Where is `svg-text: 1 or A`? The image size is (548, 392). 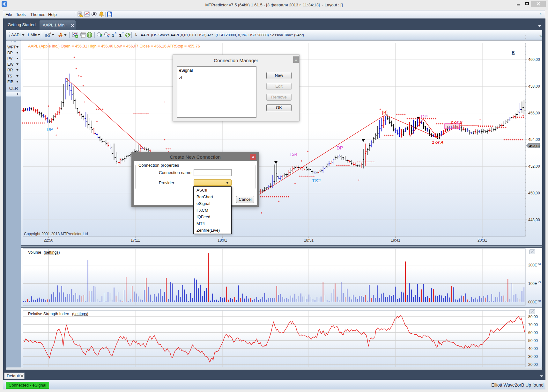 svg-text: 1 or A is located at coordinates (438, 142).